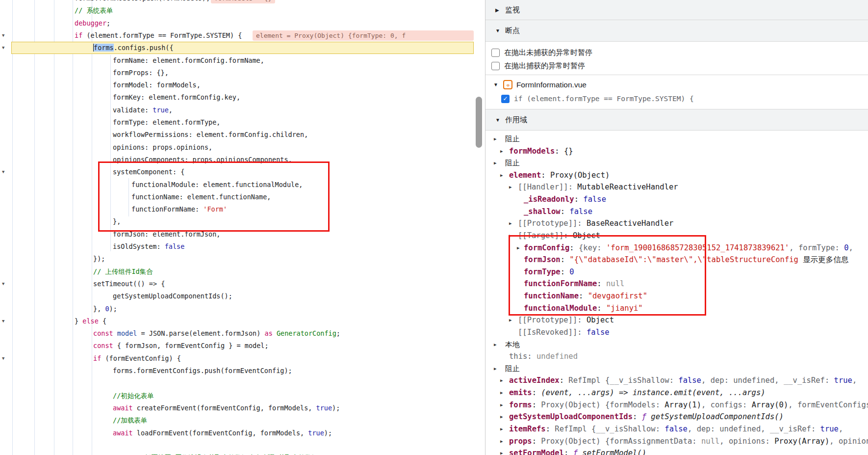 Image resolution: width=868 pixels, height=455 pixels. I want to click on variable-value: false, so click(598, 332).